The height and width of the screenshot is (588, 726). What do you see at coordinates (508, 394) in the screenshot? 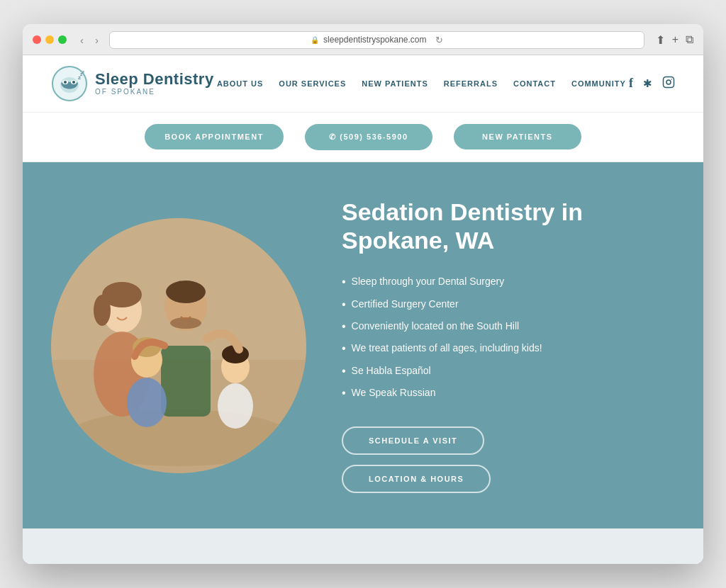
I see `list-item: We Speak Russian` at bounding box center [508, 394].